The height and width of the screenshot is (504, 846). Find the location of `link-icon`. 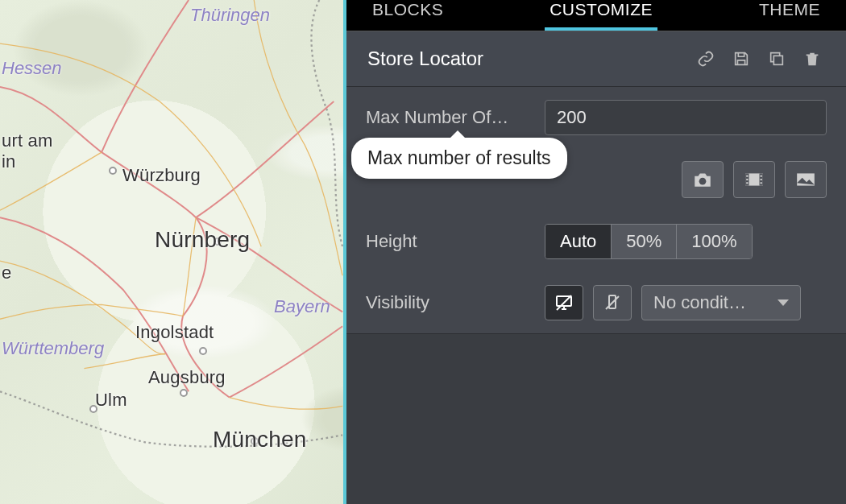

link-icon is located at coordinates (706, 59).